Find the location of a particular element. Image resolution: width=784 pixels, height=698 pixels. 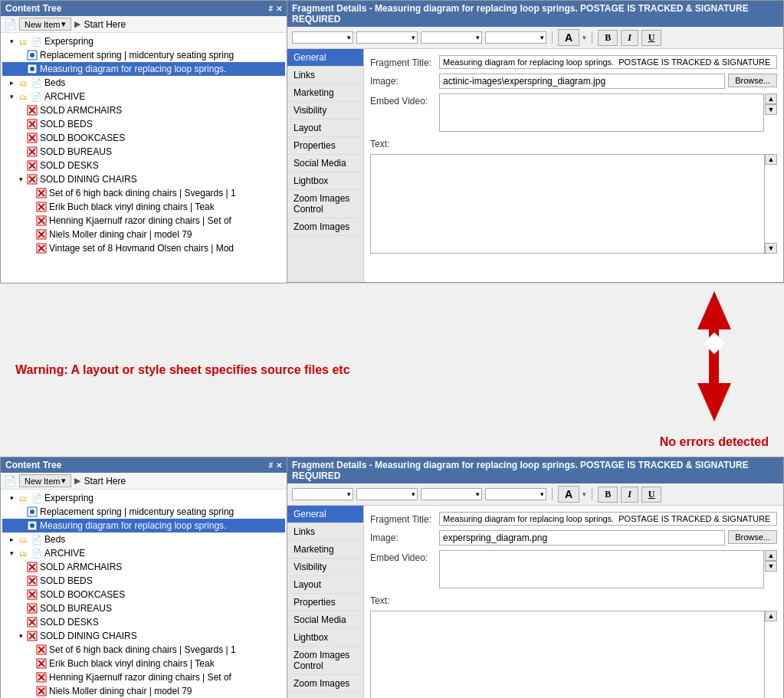

new-item-button-bottom: New Item ▾ is located at coordinates (45, 481).